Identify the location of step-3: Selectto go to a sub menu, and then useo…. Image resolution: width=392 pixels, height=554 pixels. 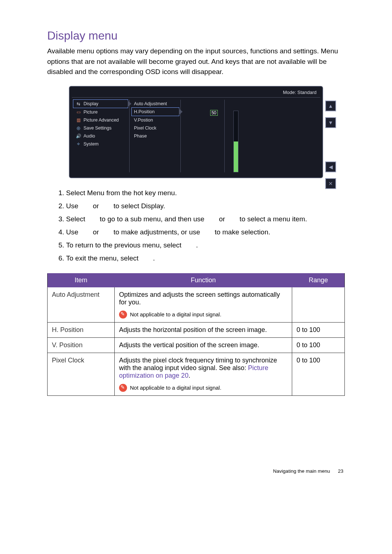
(205, 219).